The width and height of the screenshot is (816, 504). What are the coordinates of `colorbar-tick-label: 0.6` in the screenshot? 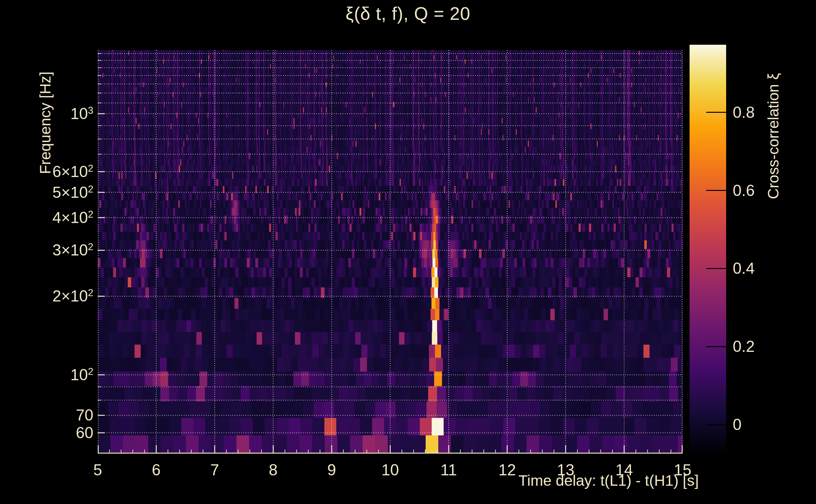 It's located at (744, 191).